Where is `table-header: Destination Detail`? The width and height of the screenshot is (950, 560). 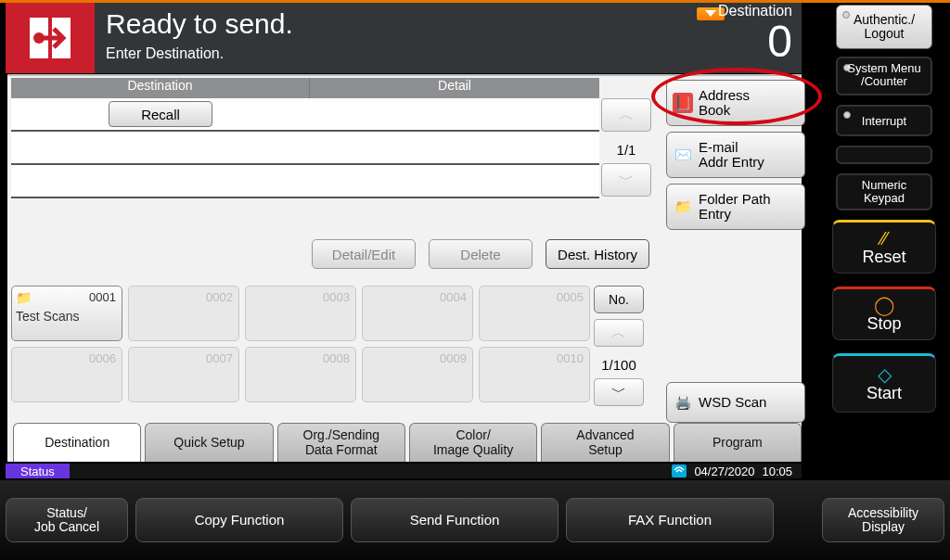
table-header: Destination Detail is located at coordinates (305, 88).